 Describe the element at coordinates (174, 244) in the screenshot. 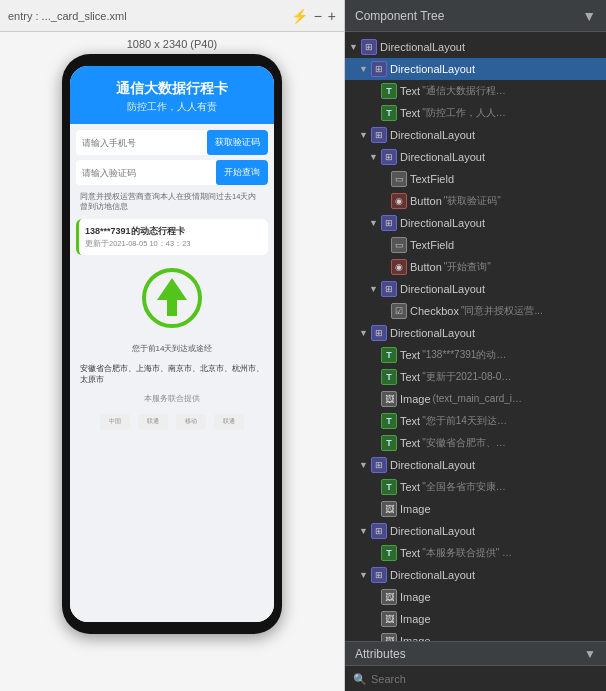

I see `phone-card-date: 更新于2021-08-05 10：43：23` at that location.